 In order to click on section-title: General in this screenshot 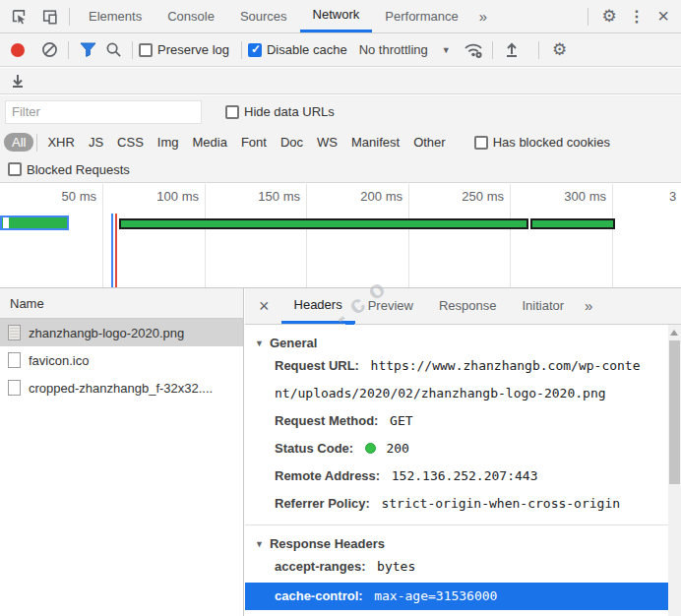, I will do `click(293, 342)`.